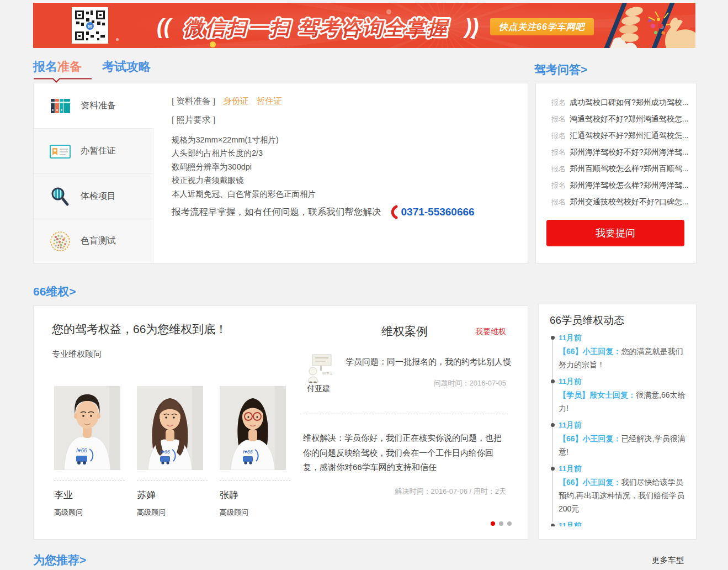 This screenshot has width=728, height=570. Describe the element at coordinates (629, 185) in the screenshot. I see `qa-item-text: 郑州海洋驾校怎么样?郑州海洋驾...` at that location.